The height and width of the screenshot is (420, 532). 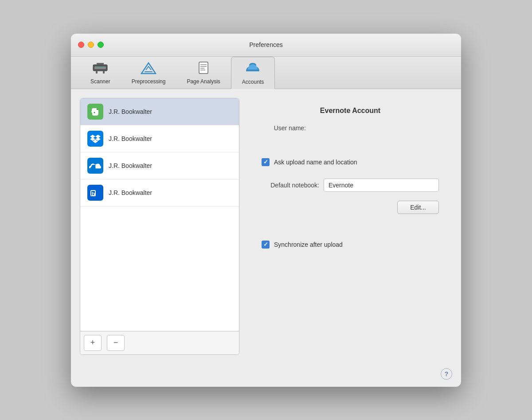 What do you see at coordinates (203, 73) in the screenshot?
I see `tab-page-analysis: Page Analysis` at bounding box center [203, 73].